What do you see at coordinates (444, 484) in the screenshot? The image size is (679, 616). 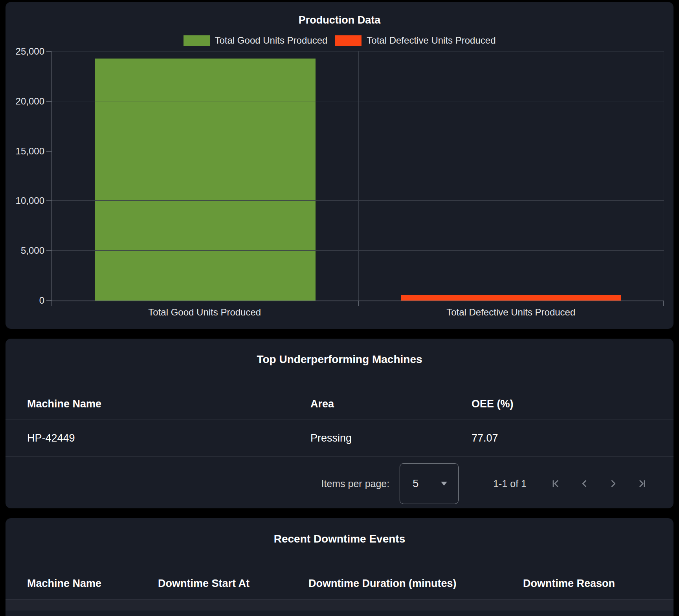 I see `chevron-down-icon` at bounding box center [444, 484].